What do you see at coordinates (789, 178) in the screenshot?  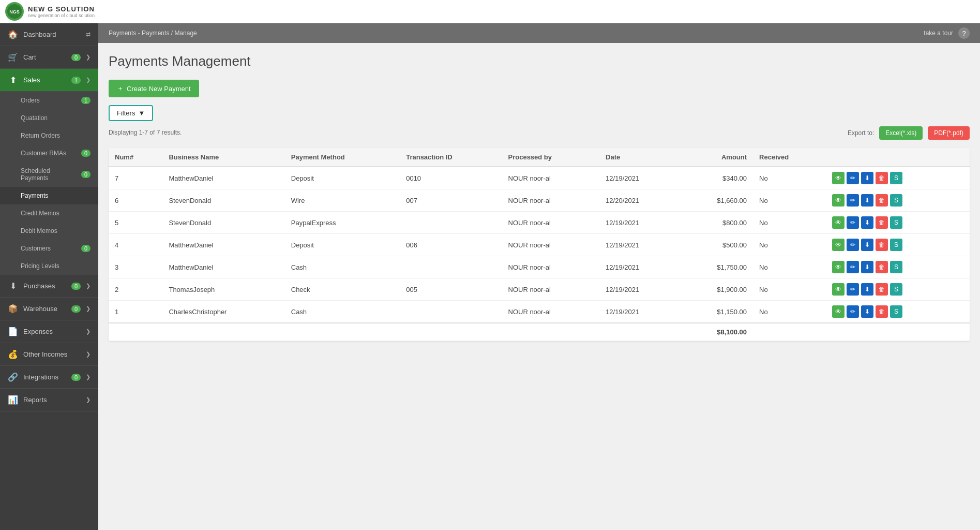 I see `cell-received: No` at bounding box center [789, 178].